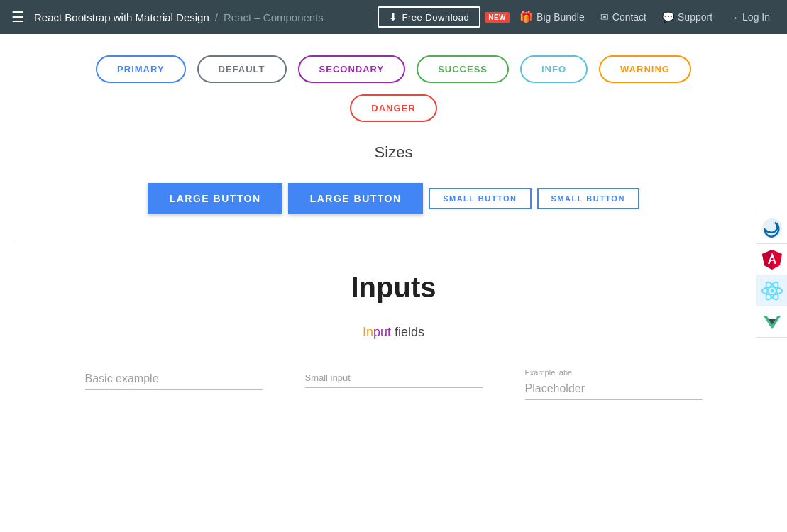 The width and height of the screenshot is (787, 532). Describe the element at coordinates (18, 17) in the screenshot. I see `hamburger-icon: ☰` at that location.